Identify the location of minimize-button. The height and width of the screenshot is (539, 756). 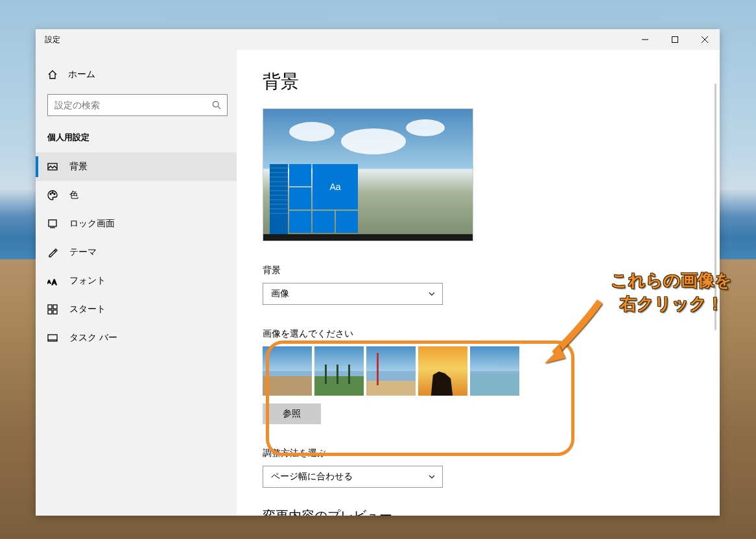
(645, 40).